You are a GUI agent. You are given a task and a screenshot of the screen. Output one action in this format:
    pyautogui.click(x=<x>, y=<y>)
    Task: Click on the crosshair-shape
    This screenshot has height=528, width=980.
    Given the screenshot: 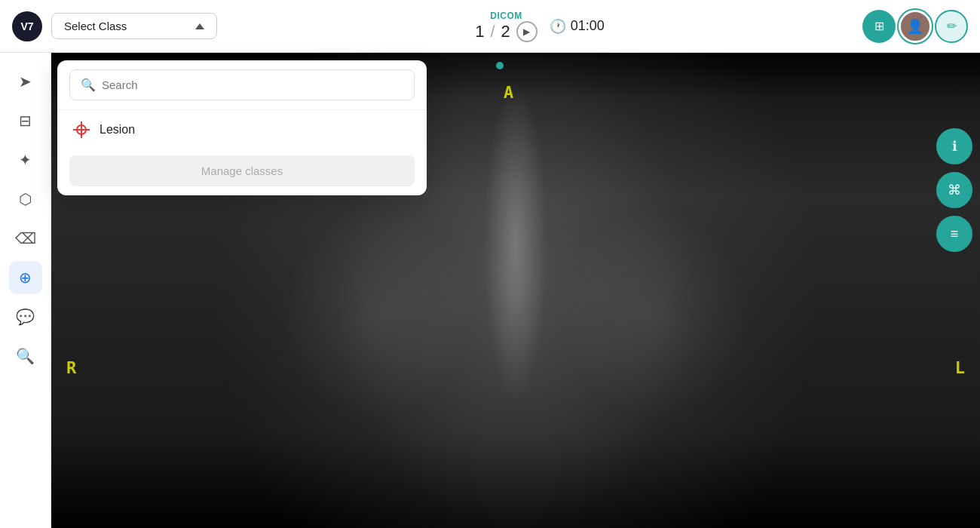 What is the action you would take?
    pyautogui.click(x=81, y=130)
    